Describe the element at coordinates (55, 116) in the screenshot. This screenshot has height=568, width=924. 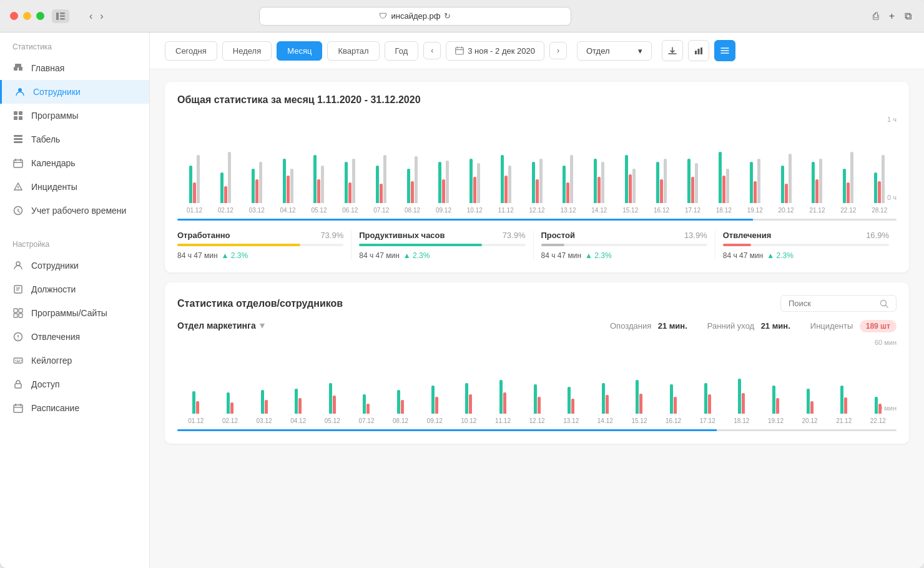
I see `sidebar-label-programs: Программы` at that location.